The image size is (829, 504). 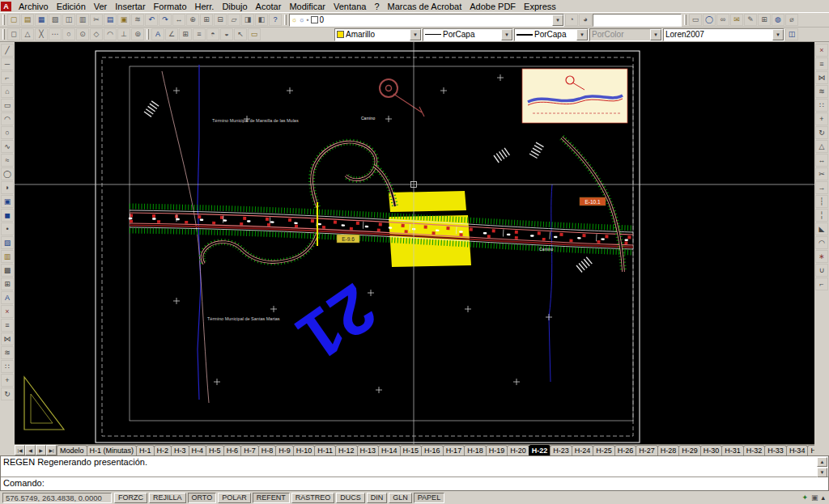 What do you see at coordinates (368, 450) in the screenshot?
I see `layout-tab: H-13` at bounding box center [368, 450].